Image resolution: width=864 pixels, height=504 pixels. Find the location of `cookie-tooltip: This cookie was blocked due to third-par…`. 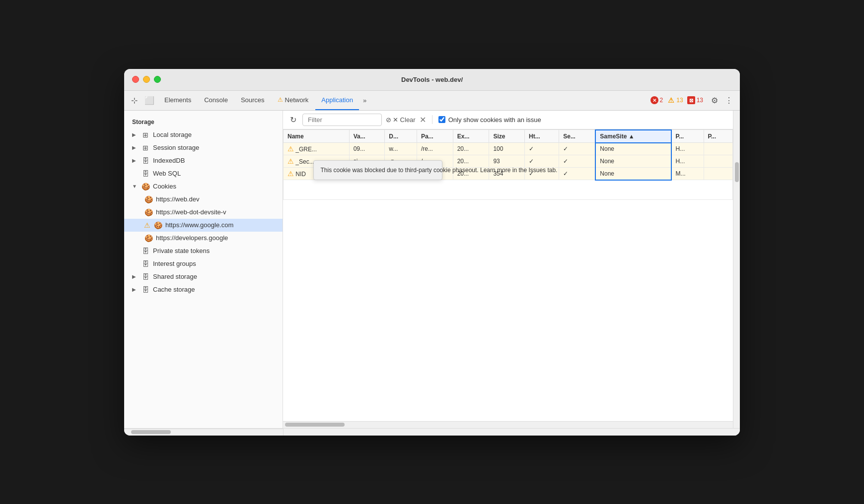

cookie-tooltip: This cookie was blocked due to third-par… is located at coordinates (378, 170).